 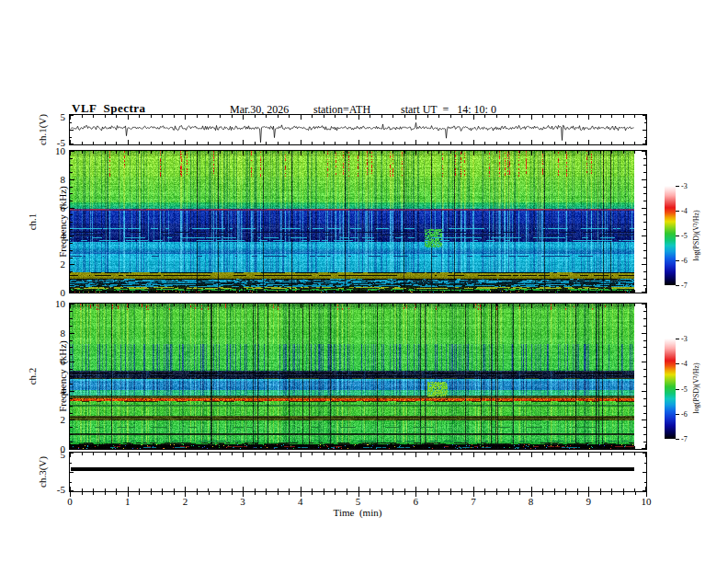 I want to click on ch1-colorbar-tick-label: -4, so click(x=684, y=212).